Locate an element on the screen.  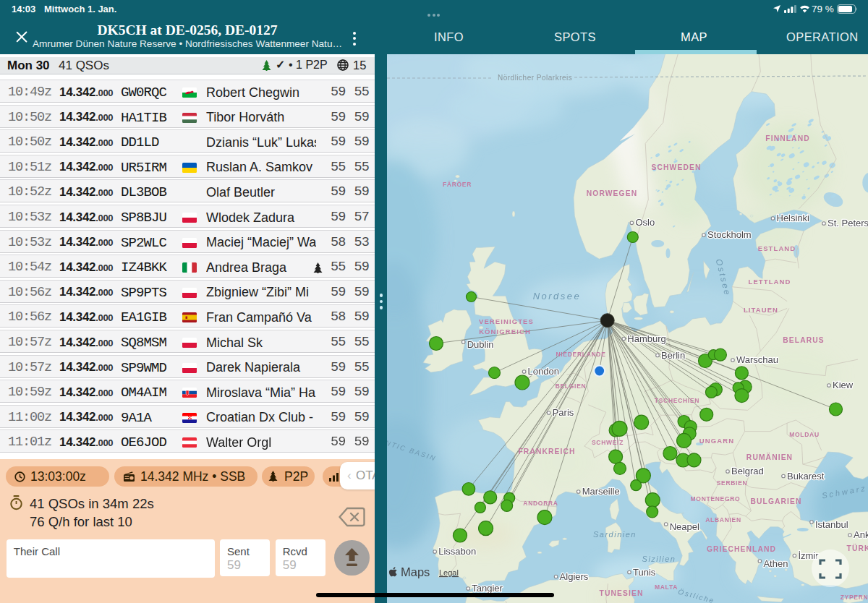
svg-text: SCHWEDEN is located at coordinates (677, 168).